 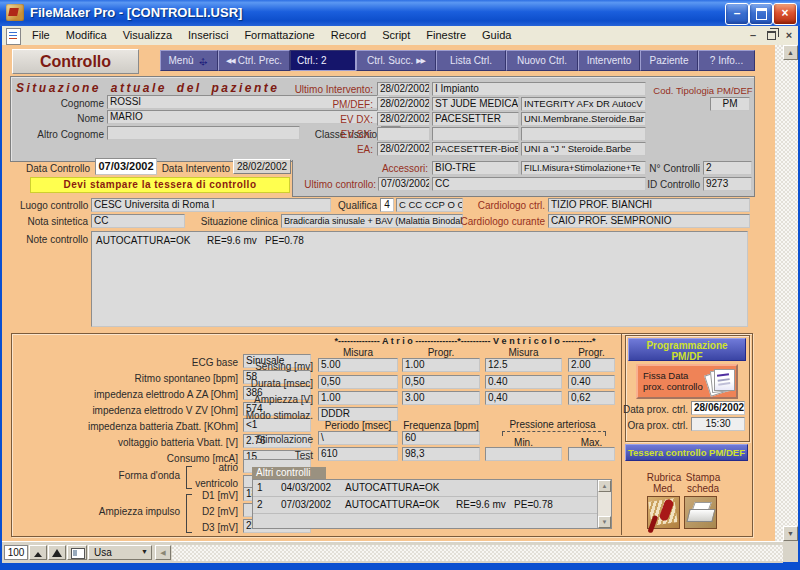 I want to click on tessera-button: Tessera controllo PM/DEF, so click(x=686, y=452).